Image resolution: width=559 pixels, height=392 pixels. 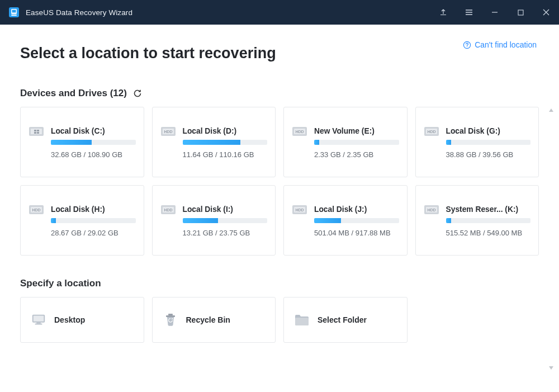 I want to click on drive-card: HDDNew Volume (E:)2.33 GB / 2.35 GB, so click(x=345, y=142).